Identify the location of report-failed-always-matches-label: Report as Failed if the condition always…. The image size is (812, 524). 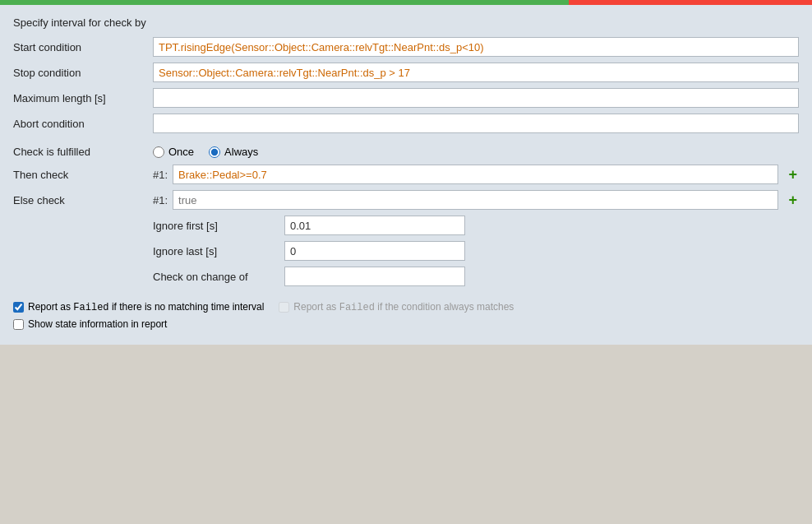
(404, 308).